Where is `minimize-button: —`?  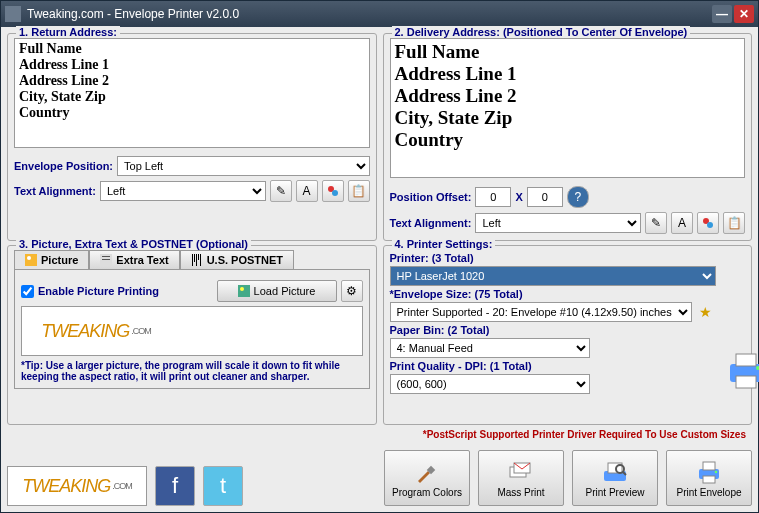
minimize-button: — is located at coordinates (722, 14).